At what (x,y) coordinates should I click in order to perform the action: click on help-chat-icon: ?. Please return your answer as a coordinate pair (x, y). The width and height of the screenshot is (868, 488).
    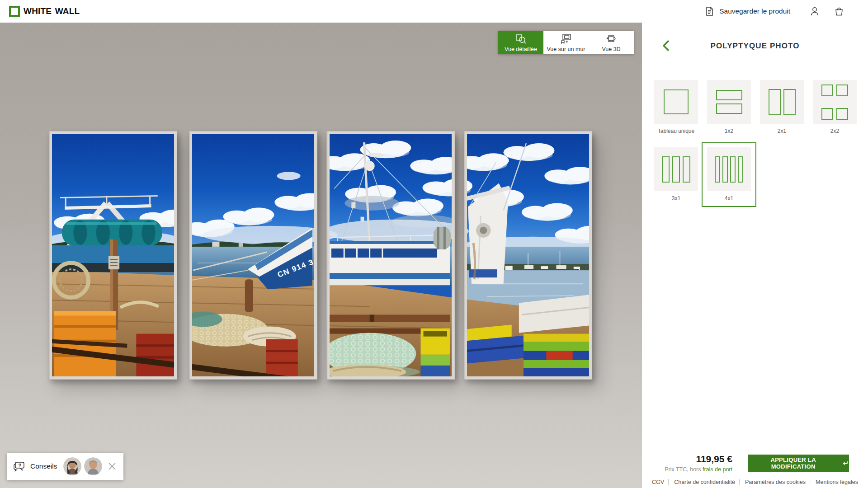
    Looking at the image, I should click on (19, 466).